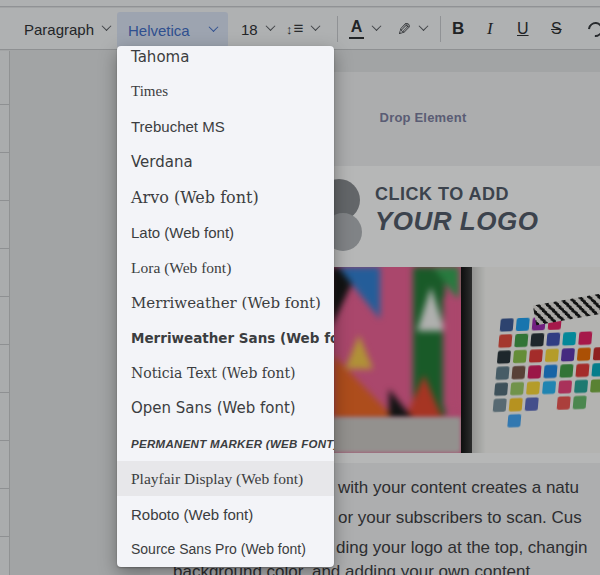  Describe the element at coordinates (226, 374) in the screenshot. I see `font-option-noticia-text: Noticia Text (Web font)` at that location.